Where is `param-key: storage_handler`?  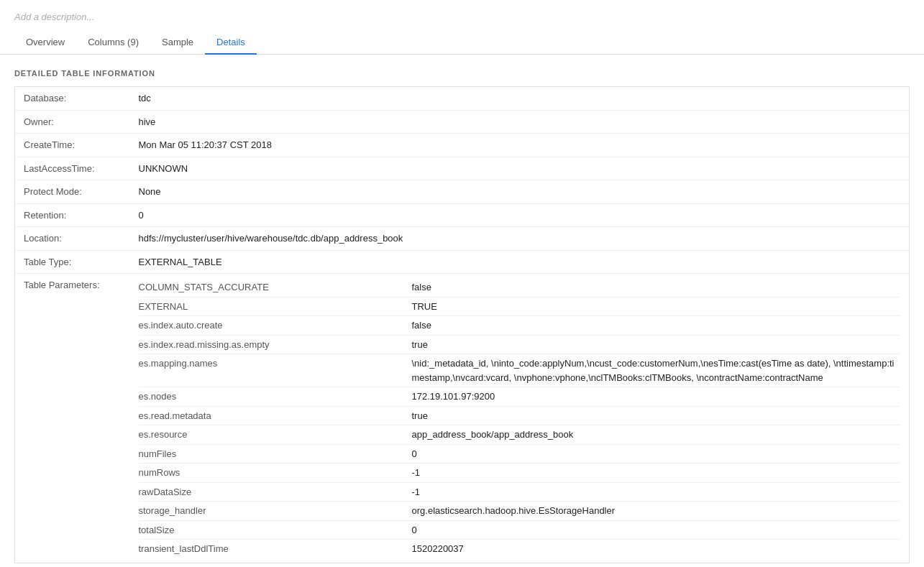 param-key: storage_handler is located at coordinates (275, 512).